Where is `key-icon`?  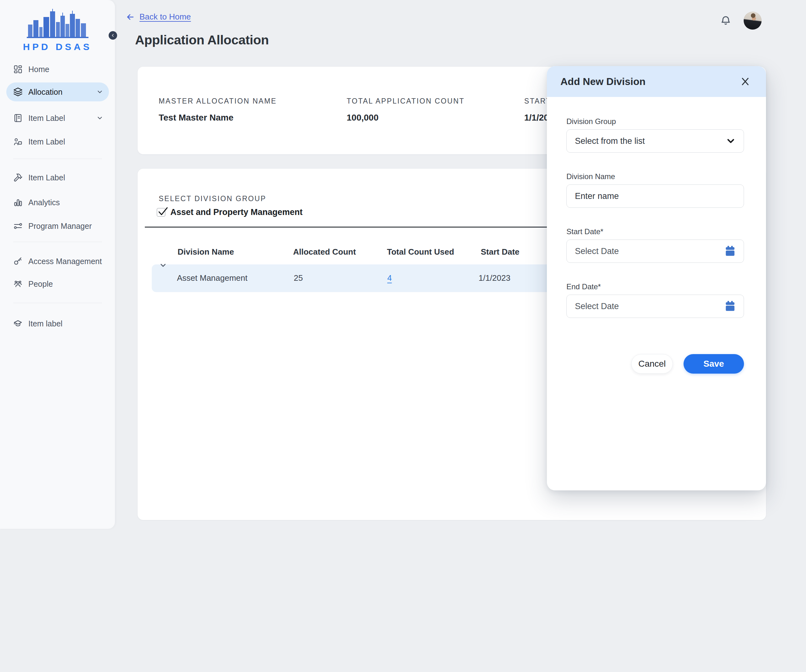 key-icon is located at coordinates (18, 261).